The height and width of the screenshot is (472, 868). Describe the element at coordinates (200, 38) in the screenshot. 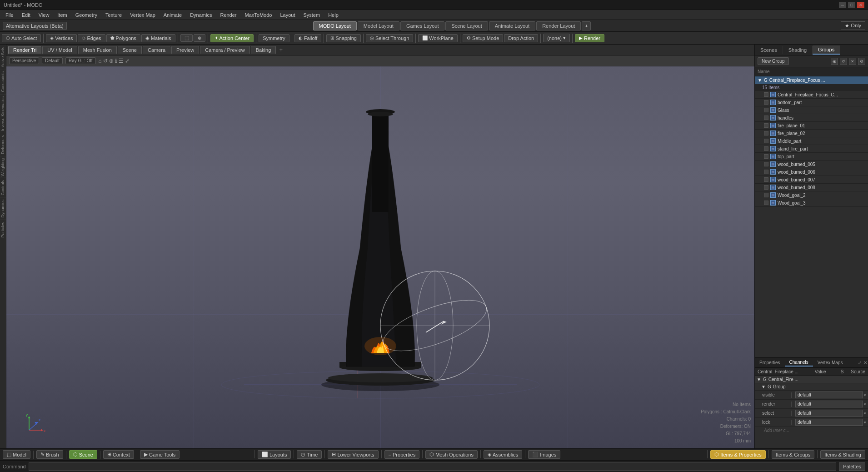

I see `globe-button: ⊕` at that location.